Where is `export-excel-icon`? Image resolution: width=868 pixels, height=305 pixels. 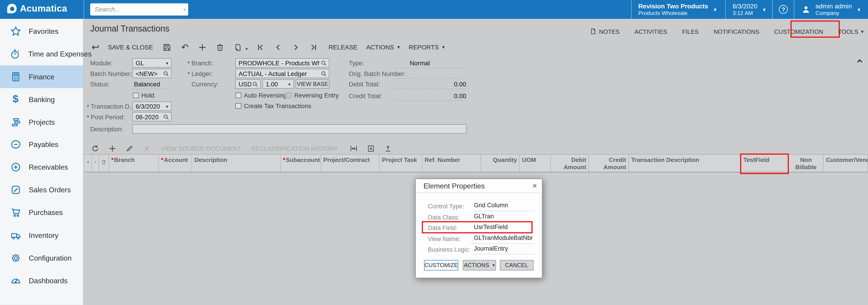 export-excel-icon is located at coordinates (371, 148).